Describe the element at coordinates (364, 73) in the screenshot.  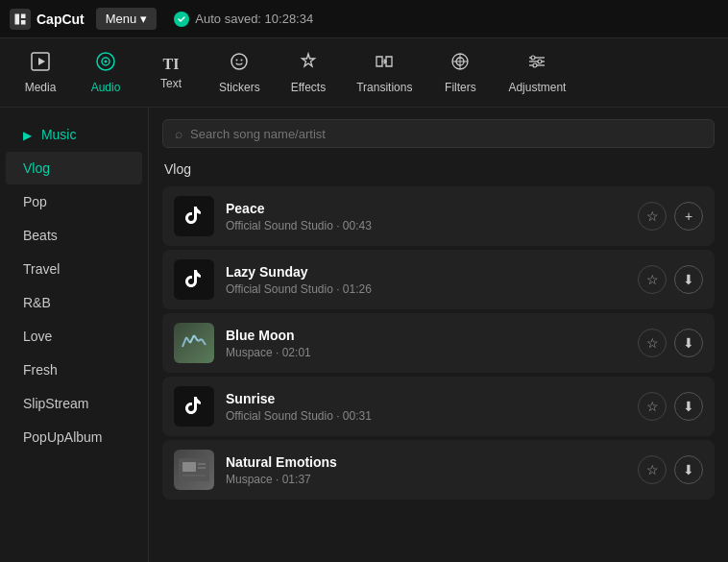
I see `nav-bar: Media Audio TI Text Stickers` at that location.